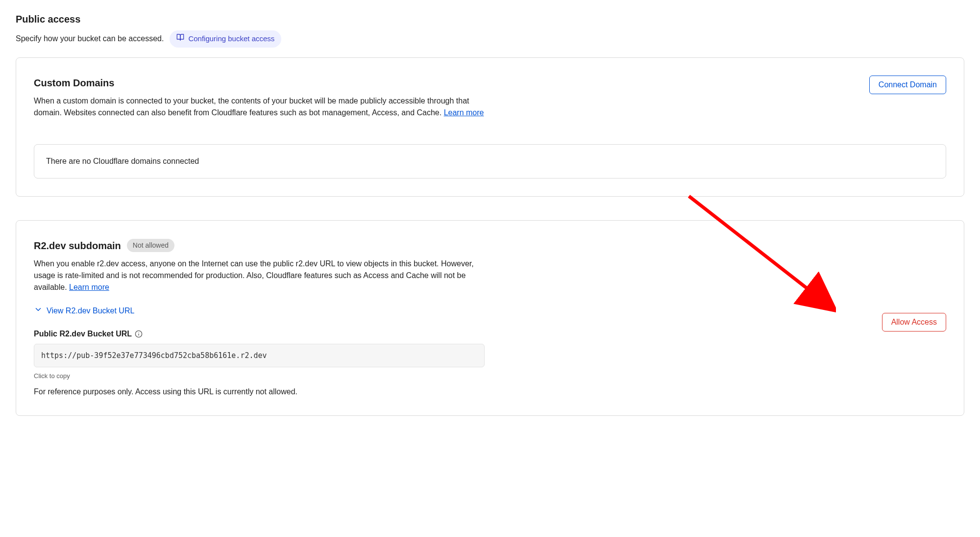 The width and height of the screenshot is (980, 537). I want to click on allow-access-button: Allow Access, so click(914, 322).